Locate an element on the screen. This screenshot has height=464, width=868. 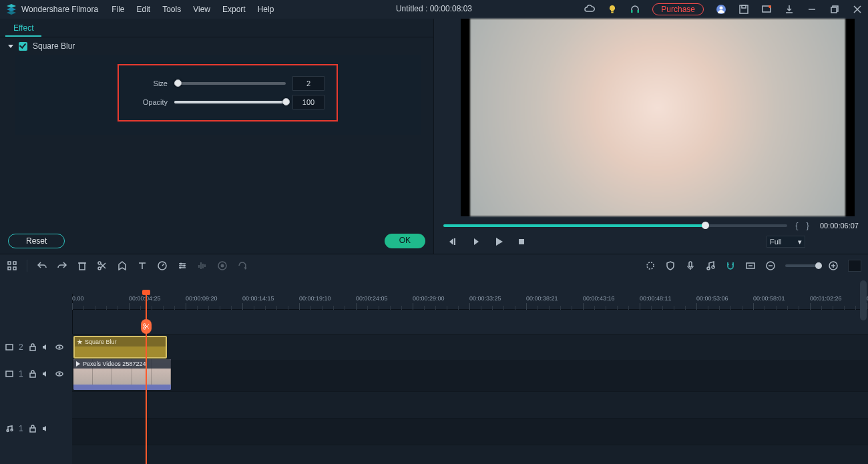
save-icon is located at coordinates (744, 9).